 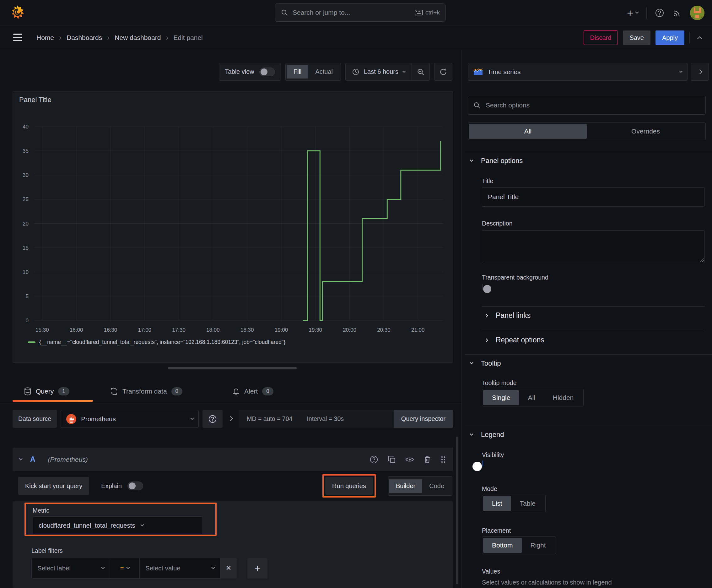 I want to click on builder-option: Builder, so click(x=406, y=486).